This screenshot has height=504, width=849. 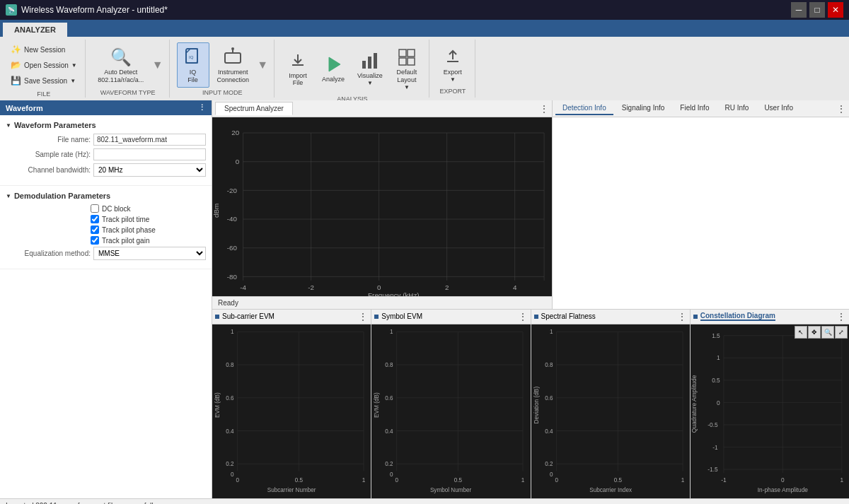 I want to click on export-button: Export ▼, so click(x=453, y=64).